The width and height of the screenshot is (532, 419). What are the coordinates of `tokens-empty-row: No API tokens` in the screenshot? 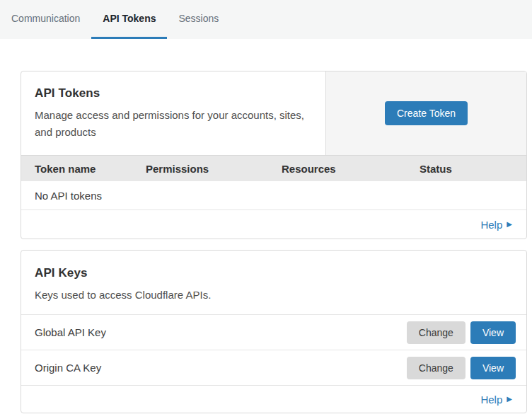 It's located at (274, 195).